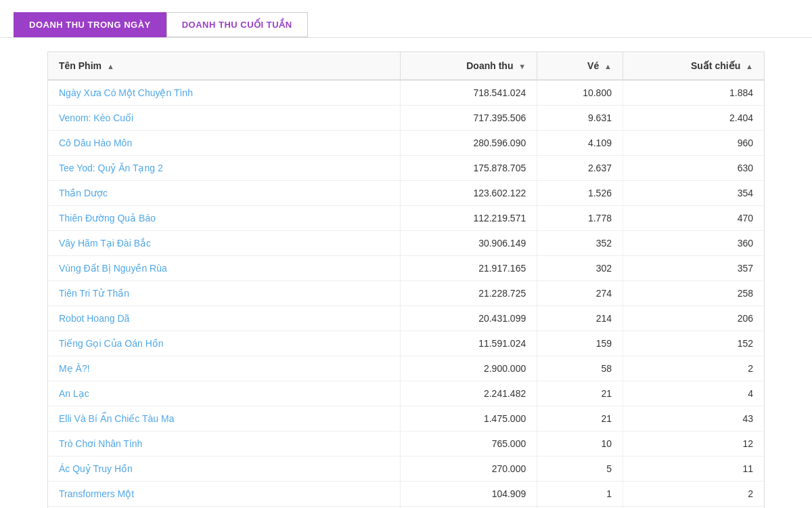  What do you see at coordinates (750, 66) in the screenshot?
I see `sort-icon-suat-chieu: ▲` at bounding box center [750, 66].